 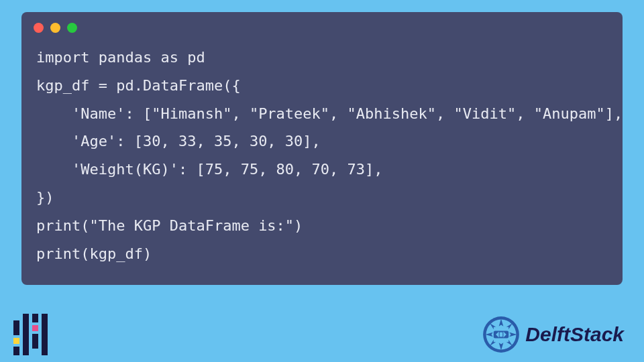 What do you see at coordinates (39, 28) in the screenshot?
I see `close-icon` at bounding box center [39, 28].